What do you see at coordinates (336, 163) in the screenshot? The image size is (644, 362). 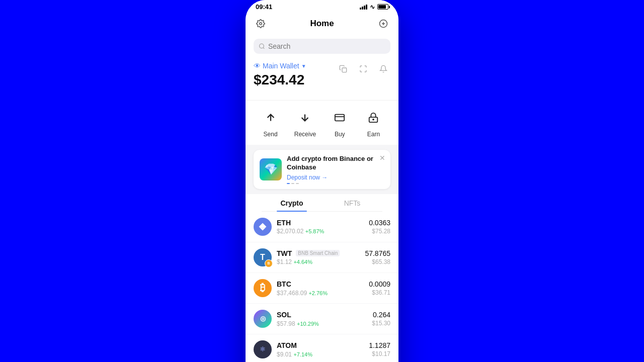 I see `banner-title: Add crypto from Binance or Coinbase` at bounding box center [336, 163].